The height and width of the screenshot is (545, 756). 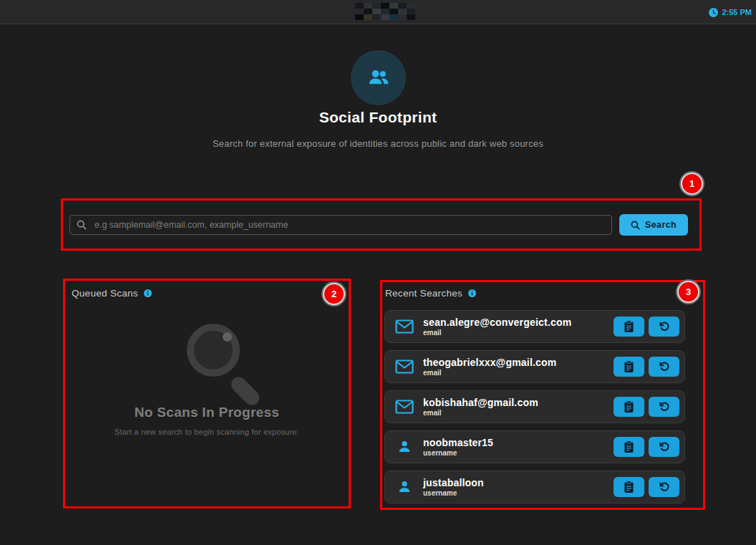 What do you see at coordinates (228, 337) in the screenshot?
I see `magnifier-glint` at bounding box center [228, 337].